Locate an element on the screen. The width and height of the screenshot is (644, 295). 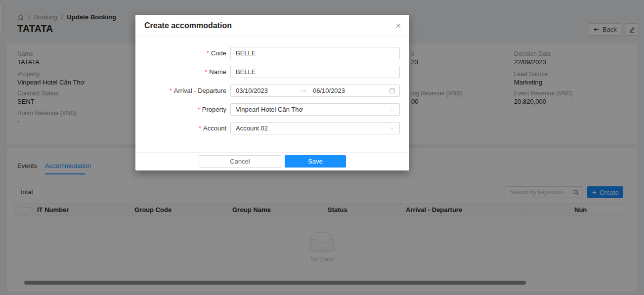
departure-date-input is located at coordinates (342, 91).